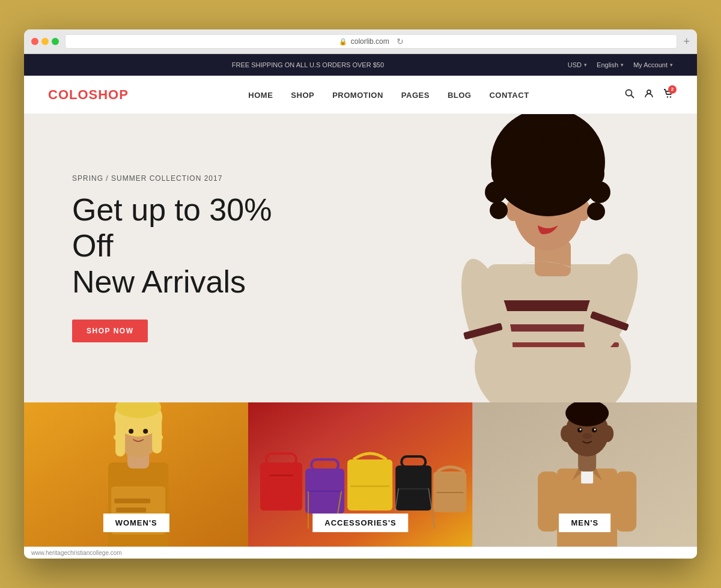 The image size is (721, 588). I want to click on dot-green, so click(55, 41).